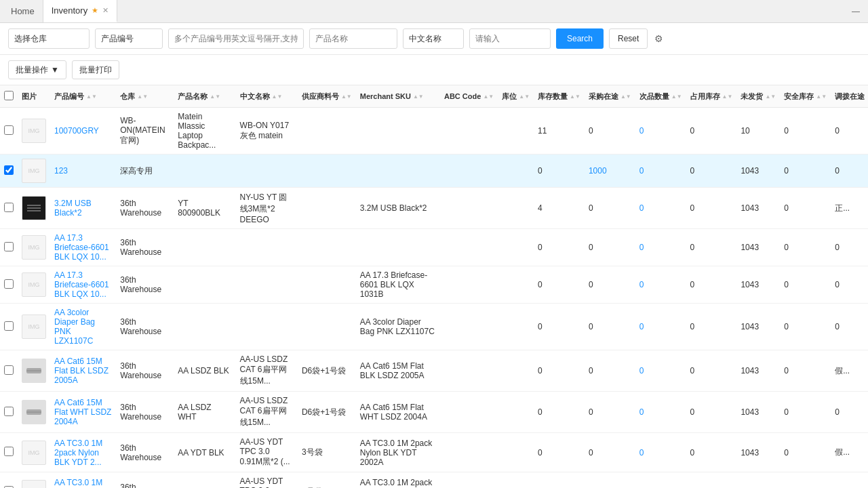 The height and width of the screenshot is (488, 868). I want to click on product-code-select: 产品编号, so click(129, 39).